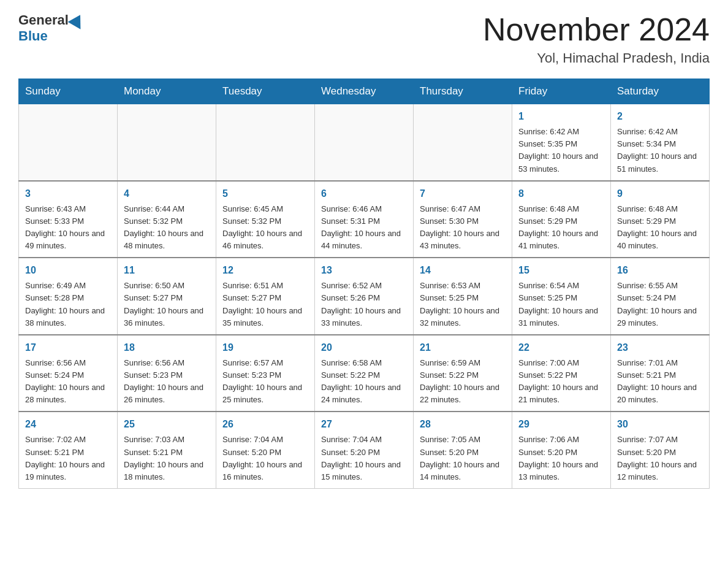 The image size is (728, 563). I want to click on table-row: 24Sunrise: 7:02 AM Sunset: 5:21 PM Dayli…, so click(69, 450).